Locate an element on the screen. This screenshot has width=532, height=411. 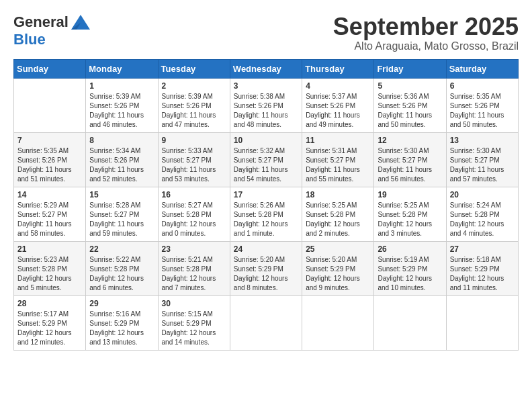
calendar-day-cell: 29Sunrise: 5:16 AM Sunset: 5:29 PM Dayli… is located at coordinates (122, 322).